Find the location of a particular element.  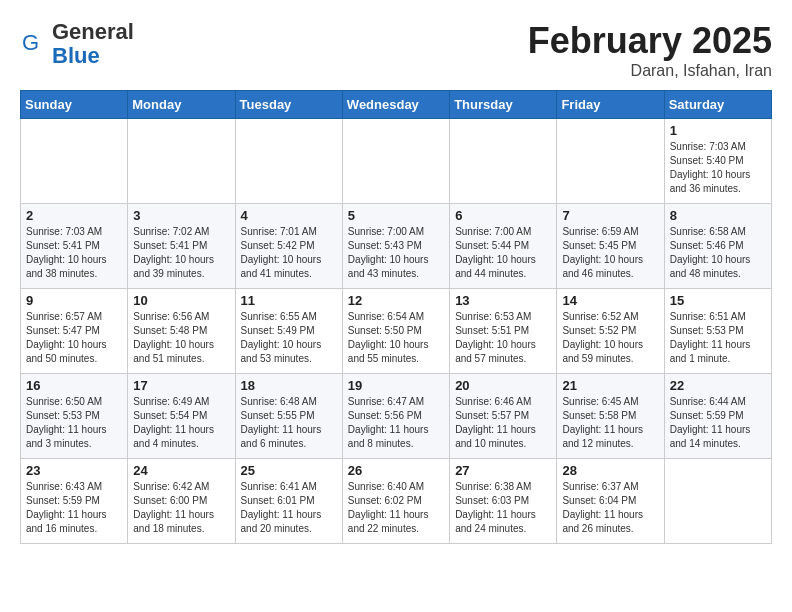

day-info: Sunrise: 7:03 AM Sunset: 5:41 PM Dayligh… is located at coordinates (74, 253).